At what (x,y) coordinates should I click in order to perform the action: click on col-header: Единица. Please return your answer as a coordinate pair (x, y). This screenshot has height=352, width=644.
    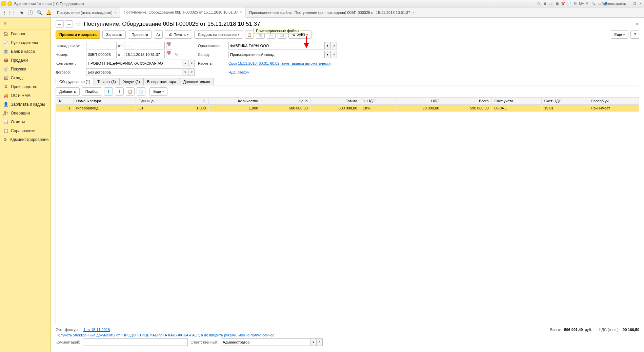
    Looking at the image, I should click on (157, 101).